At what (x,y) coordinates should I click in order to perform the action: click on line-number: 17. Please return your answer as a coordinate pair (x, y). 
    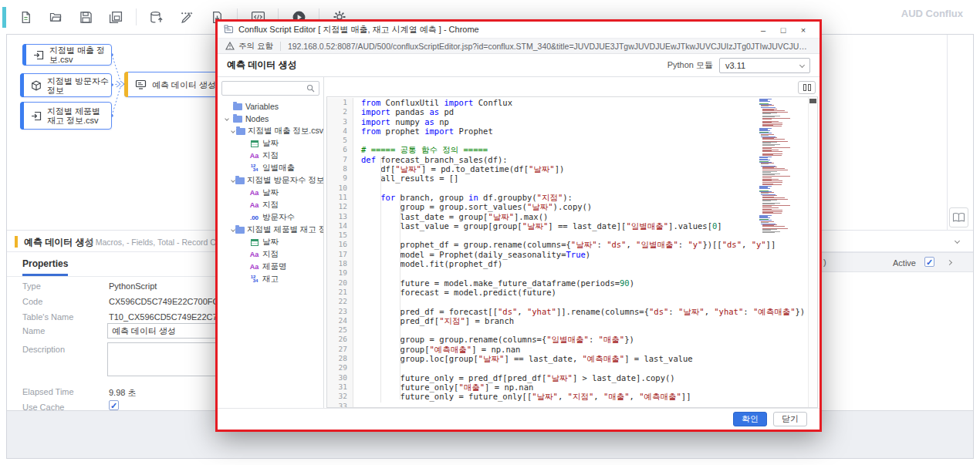
    Looking at the image, I should click on (340, 254).